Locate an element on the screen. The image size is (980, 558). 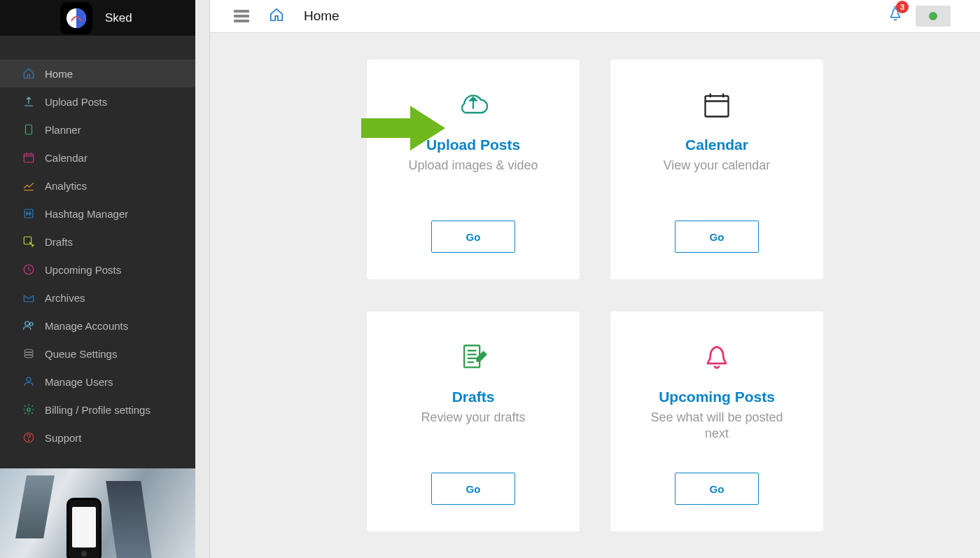
card-desc: See what will be posted next is located at coordinates (717, 426).